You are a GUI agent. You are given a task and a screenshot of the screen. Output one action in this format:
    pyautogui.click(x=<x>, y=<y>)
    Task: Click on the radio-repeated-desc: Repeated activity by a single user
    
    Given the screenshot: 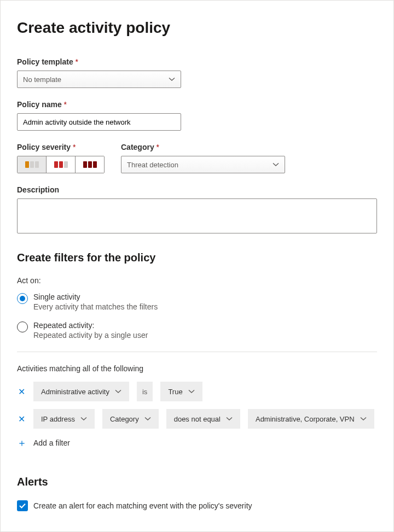 What is the action you would take?
    pyautogui.click(x=91, y=335)
    